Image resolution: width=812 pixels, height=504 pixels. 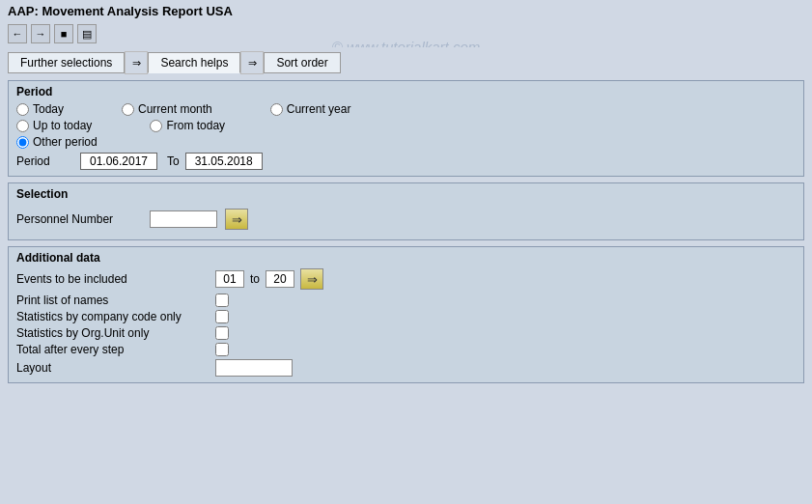 I want to click on events-to-input, so click(x=280, y=279).